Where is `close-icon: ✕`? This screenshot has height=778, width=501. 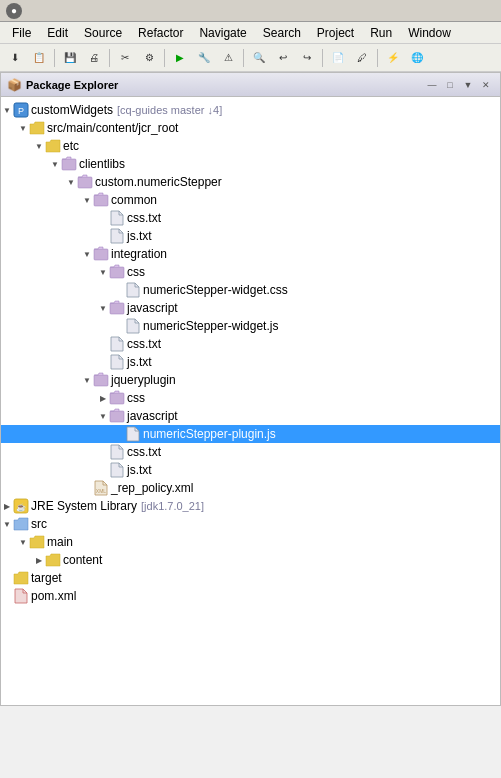
close-icon: ✕ is located at coordinates (486, 85).